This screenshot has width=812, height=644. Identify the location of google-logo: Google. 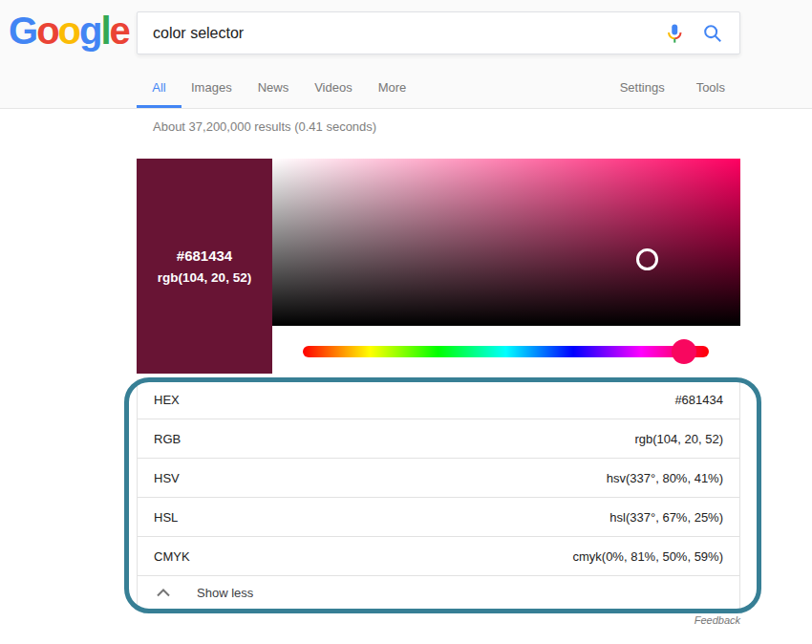
(69, 31).